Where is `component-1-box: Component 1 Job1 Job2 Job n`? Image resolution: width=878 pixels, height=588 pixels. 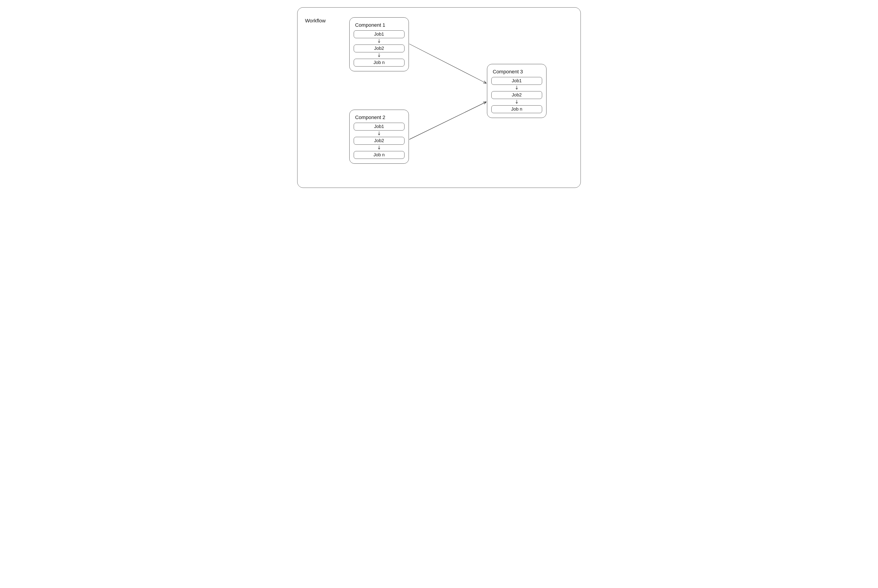 component-1-box: Component 1 Job1 Job2 Job n is located at coordinates (379, 44).